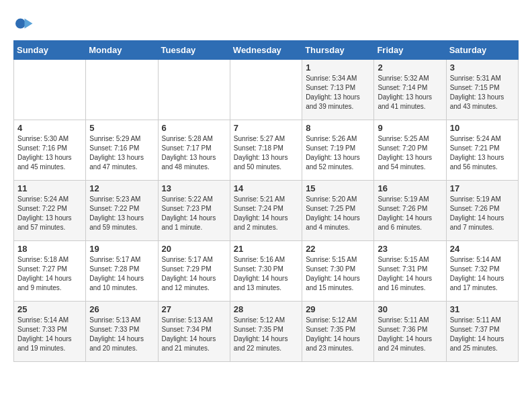 The width and height of the screenshot is (532, 411). I want to click on day-info: Sunrise: 5:30 AM Sunset: 7:16 PM Dayligh…, so click(50, 153).